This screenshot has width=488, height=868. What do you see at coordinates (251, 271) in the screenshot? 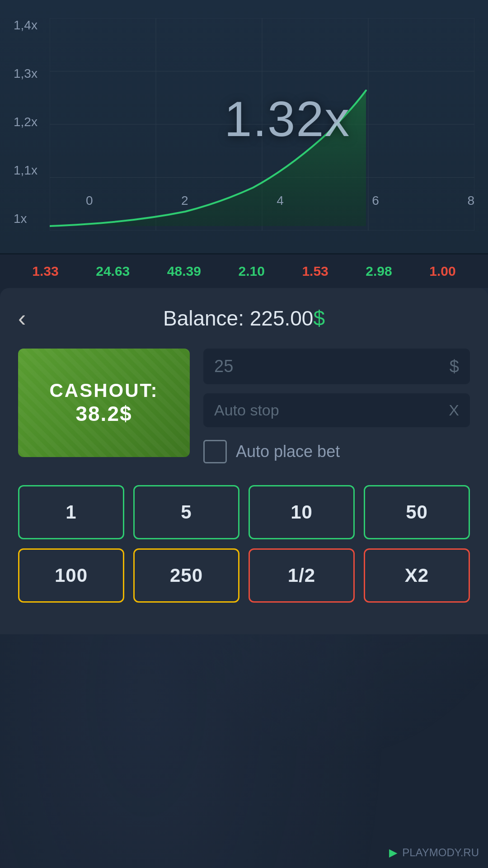
I see `history-item: 2.10` at bounding box center [251, 271].